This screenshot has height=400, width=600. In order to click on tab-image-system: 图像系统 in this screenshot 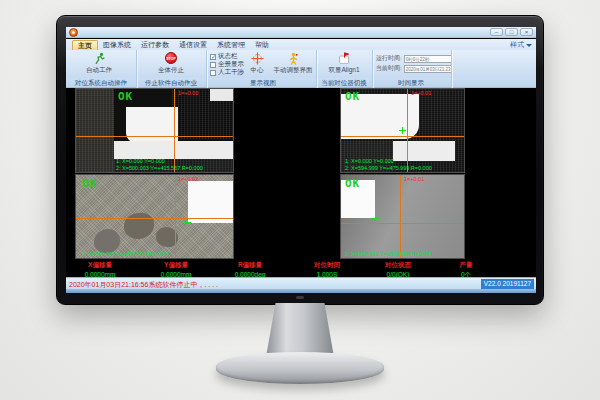, I will do `click(117, 45)`.